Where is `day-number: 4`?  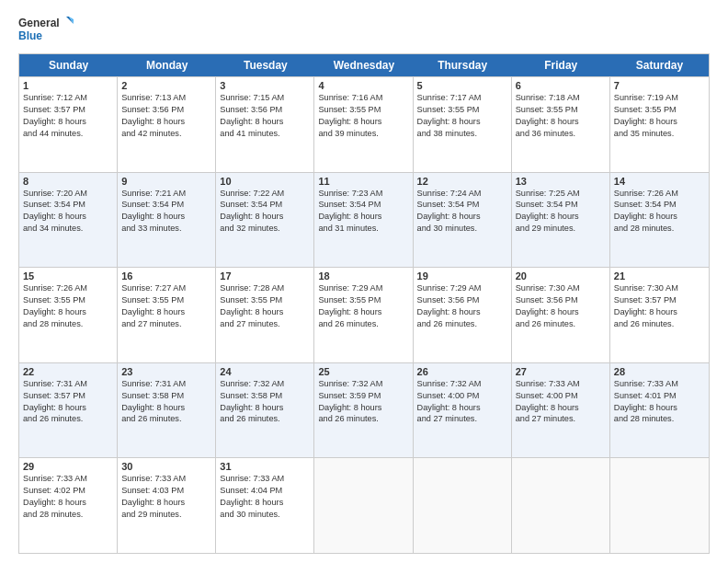 day-number: 4 is located at coordinates (363, 86).